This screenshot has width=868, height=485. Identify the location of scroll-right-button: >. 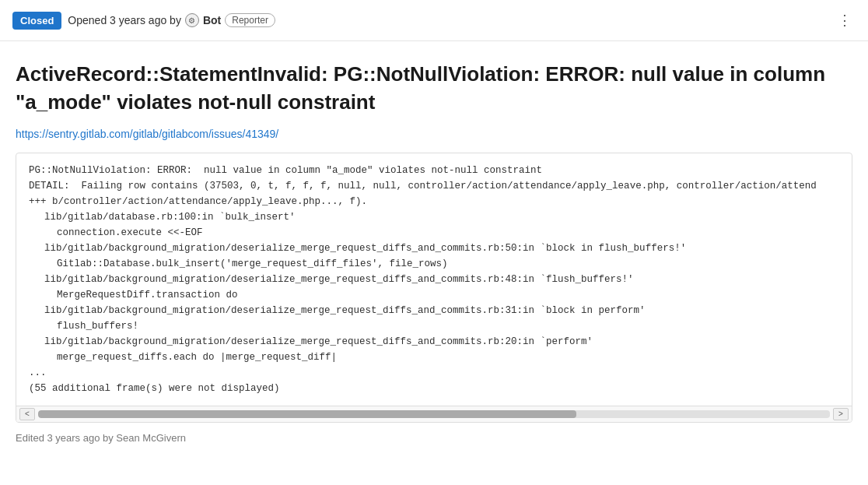
(841, 414).